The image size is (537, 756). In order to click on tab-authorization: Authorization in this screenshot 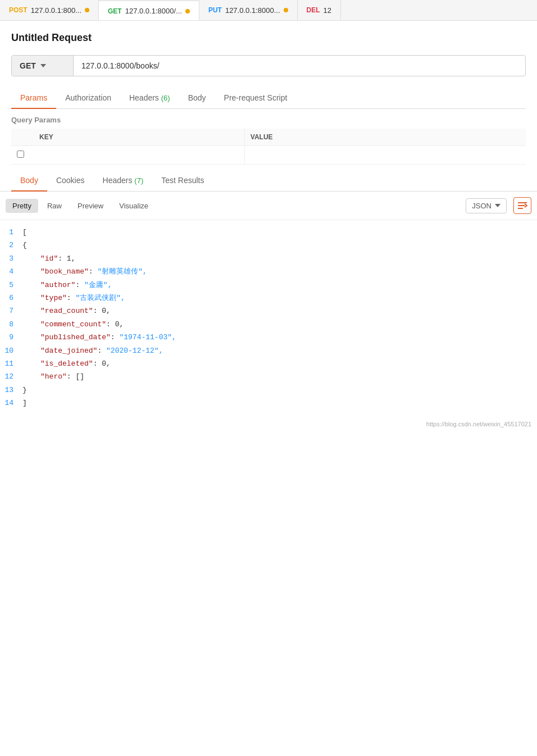, I will do `click(88, 98)`.